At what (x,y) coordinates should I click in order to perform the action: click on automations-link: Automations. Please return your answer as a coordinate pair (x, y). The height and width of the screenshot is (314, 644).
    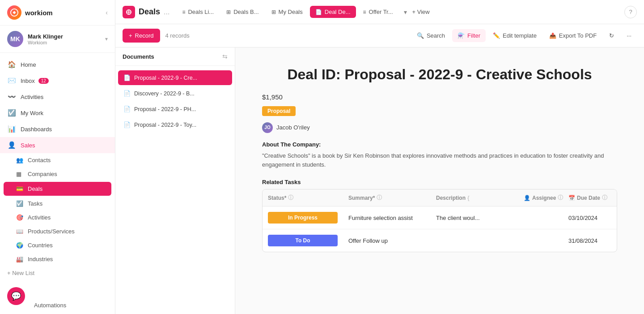
    Looking at the image, I should click on (50, 305).